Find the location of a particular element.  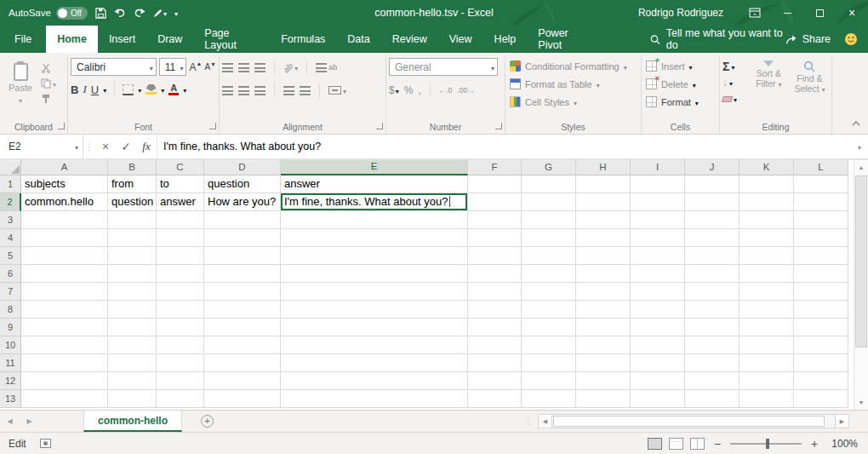

cell-E10 is located at coordinates (374, 346).